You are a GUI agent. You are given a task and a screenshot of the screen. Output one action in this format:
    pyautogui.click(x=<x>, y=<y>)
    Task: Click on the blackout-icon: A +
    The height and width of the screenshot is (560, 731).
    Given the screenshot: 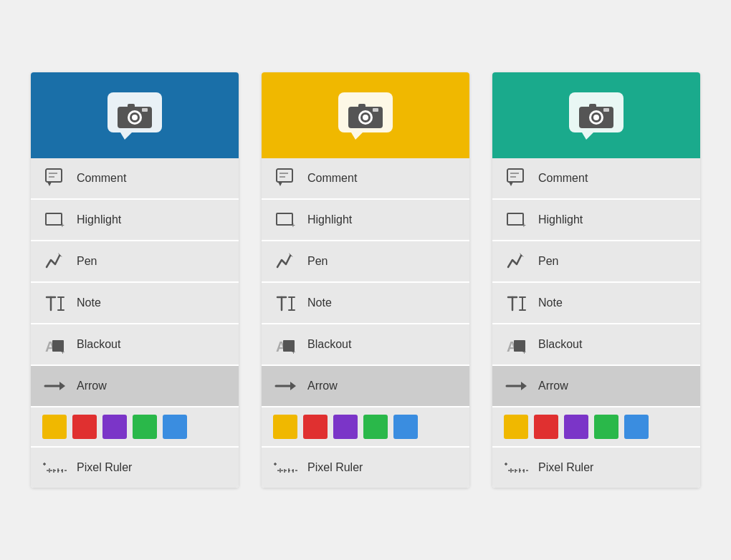 What is the action you would take?
    pyautogui.click(x=517, y=344)
    